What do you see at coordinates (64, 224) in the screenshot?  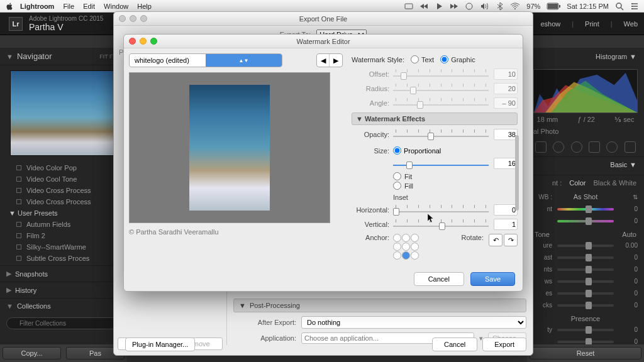 I see `preset-item: Autumn Fields` at bounding box center [64, 224].